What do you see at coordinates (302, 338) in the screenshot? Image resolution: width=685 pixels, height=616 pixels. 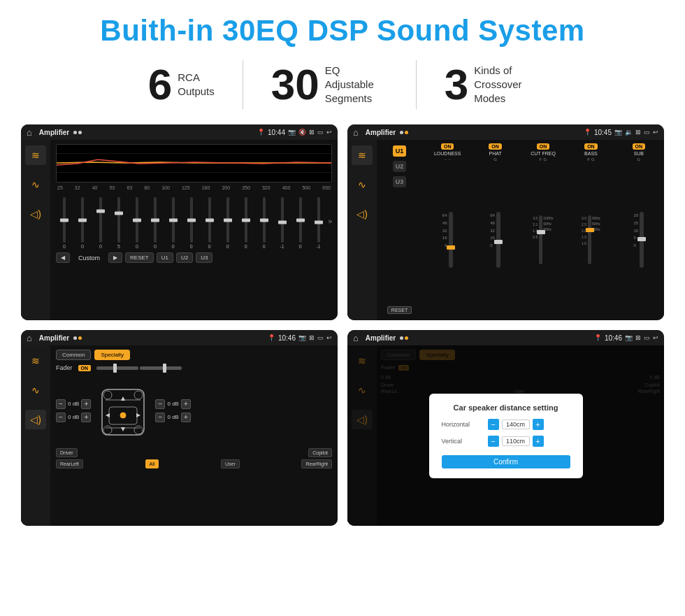 I see `camera-icon-3: 📷` at bounding box center [302, 338].